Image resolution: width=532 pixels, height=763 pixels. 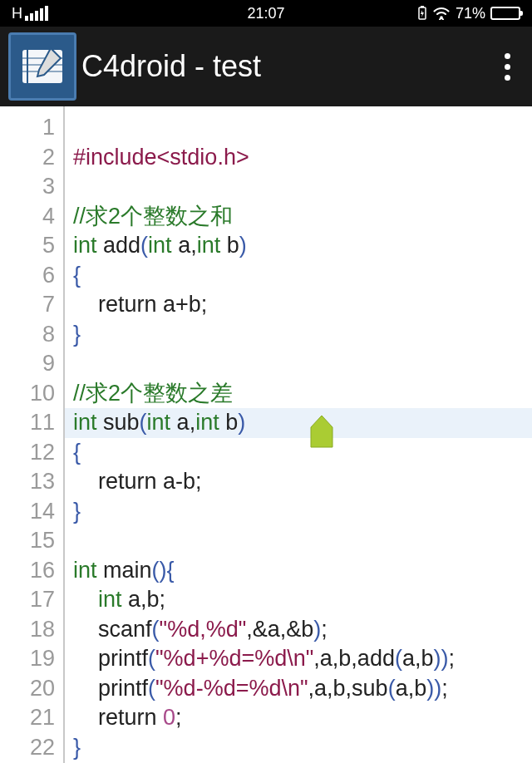 I want to click on line-number: 21, so click(x=27, y=718).